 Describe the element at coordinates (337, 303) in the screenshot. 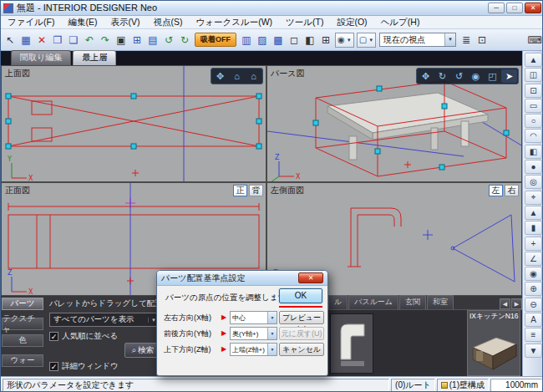

I see `palette-tab-partial: ル` at that location.